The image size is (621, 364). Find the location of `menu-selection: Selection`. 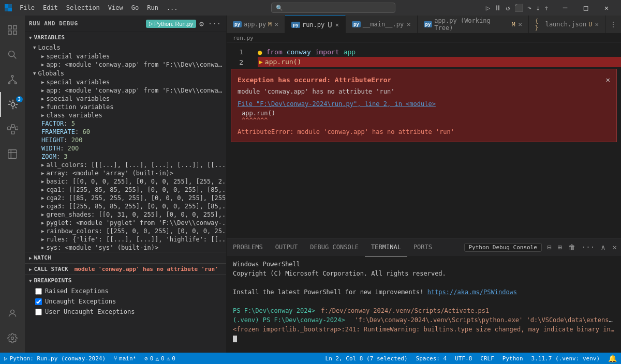

menu-selection: Selection is located at coordinates (83, 8).